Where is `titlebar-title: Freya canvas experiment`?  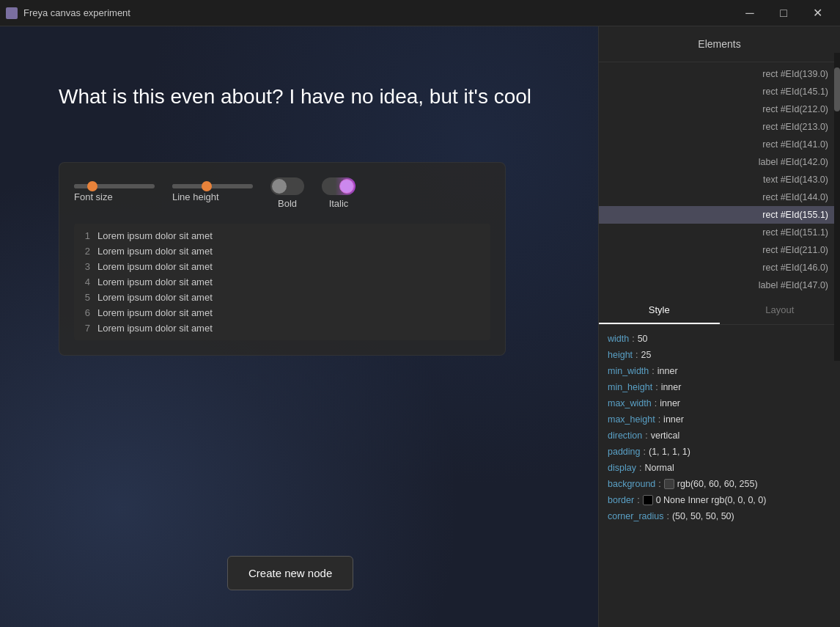
titlebar-title: Freya canvas experiment is located at coordinates (77, 13).